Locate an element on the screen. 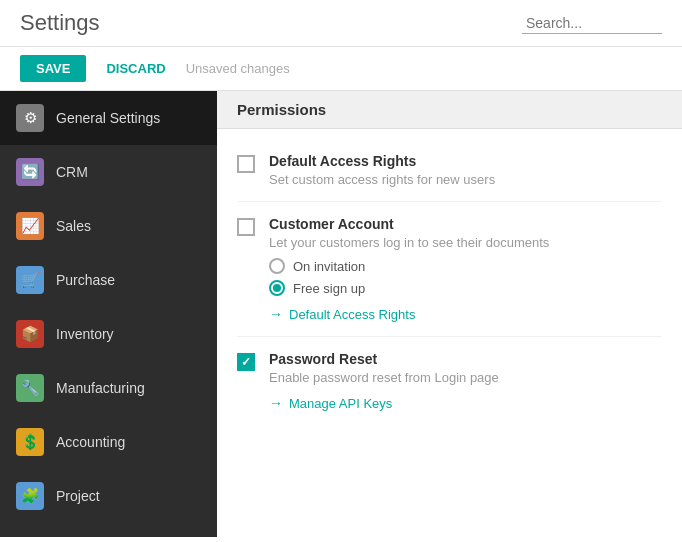 The height and width of the screenshot is (542, 682). general-icon: ⚙ is located at coordinates (30, 118).